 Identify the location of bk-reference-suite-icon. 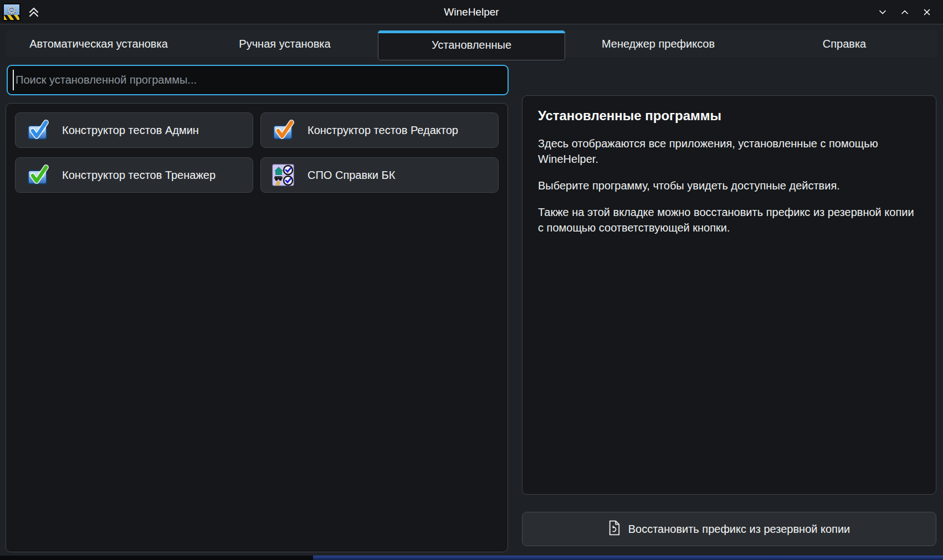
(283, 175).